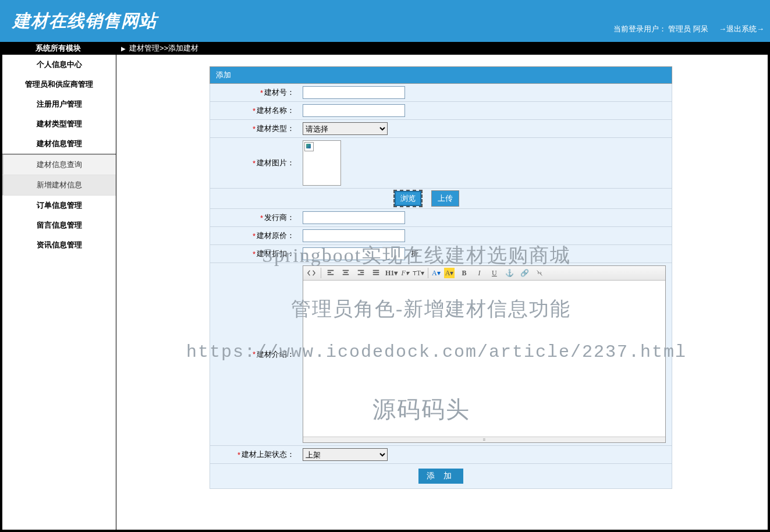  What do you see at coordinates (59, 104) in the screenshot?
I see `sidebar-item-reg-user: 注册用户管理` at bounding box center [59, 104].